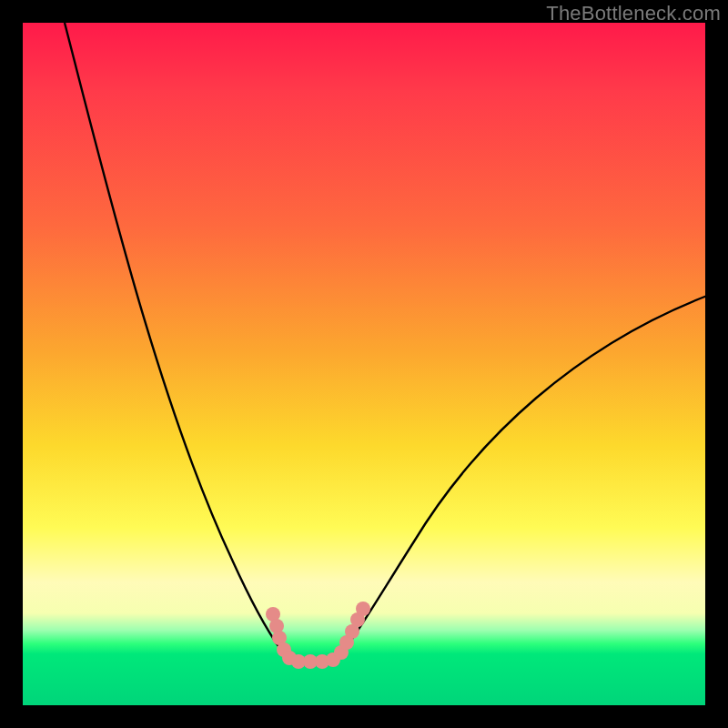  What do you see at coordinates (633, 14) in the screenshot?
I see `attribution-text: TheBottleneck.com` at bounding box center [633, 14].